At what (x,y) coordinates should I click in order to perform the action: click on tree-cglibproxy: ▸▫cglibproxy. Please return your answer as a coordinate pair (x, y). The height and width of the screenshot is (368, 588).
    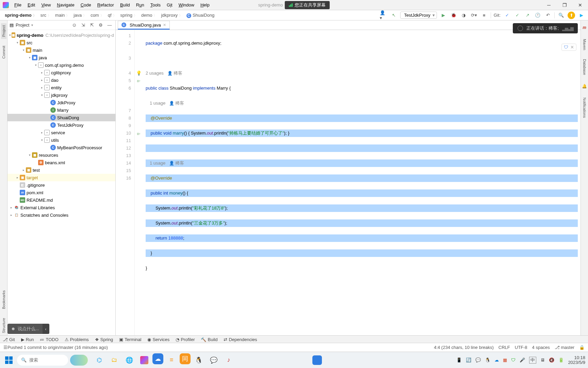
    Looking at the image, I should click on (61, 73).